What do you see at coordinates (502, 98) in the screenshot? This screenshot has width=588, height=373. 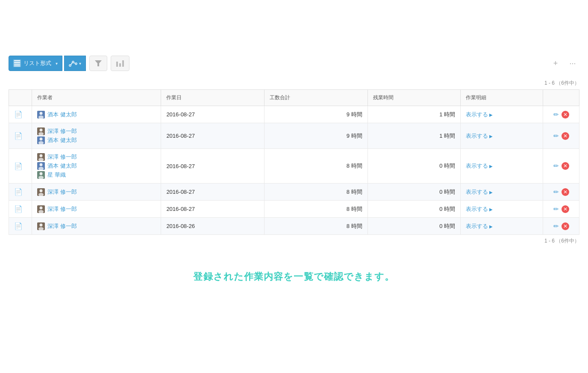 I see `col-header-detail: 作業明細` at bounding box center [502, 98].